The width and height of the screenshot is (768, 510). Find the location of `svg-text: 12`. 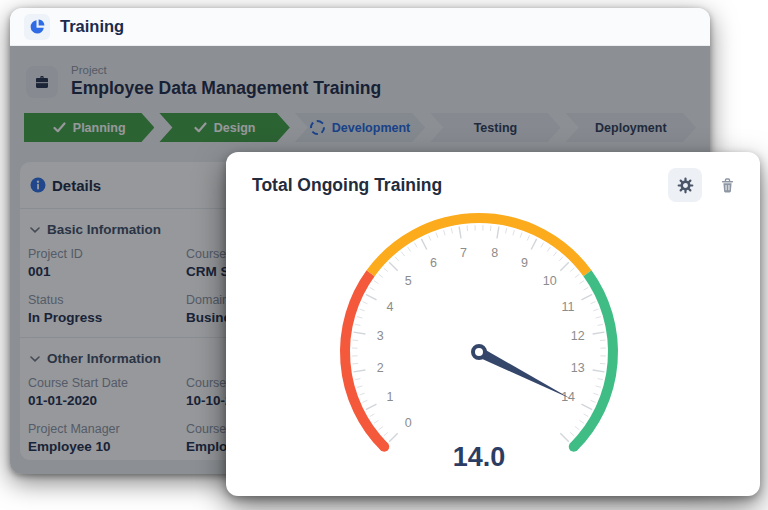

svg-text: 12 is located at coordinates (578, 336).